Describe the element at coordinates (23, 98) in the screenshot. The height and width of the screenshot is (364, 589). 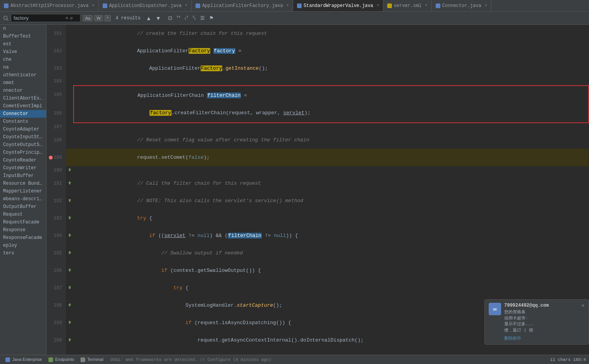
I see `sidebar-item: ClientAbortExcep` at that location.